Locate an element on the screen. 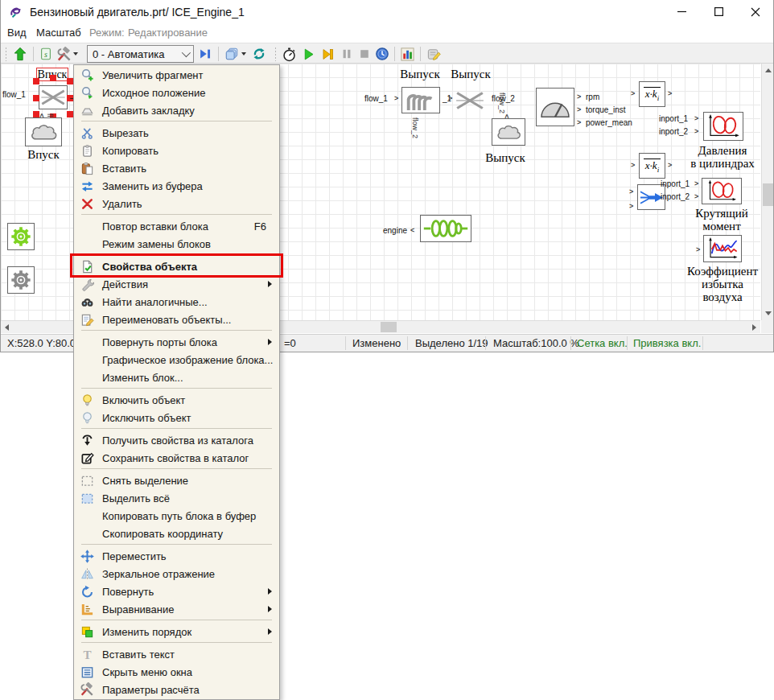  menu-item-clear-selection: Снять выделение is located at coordinates (177, 480).